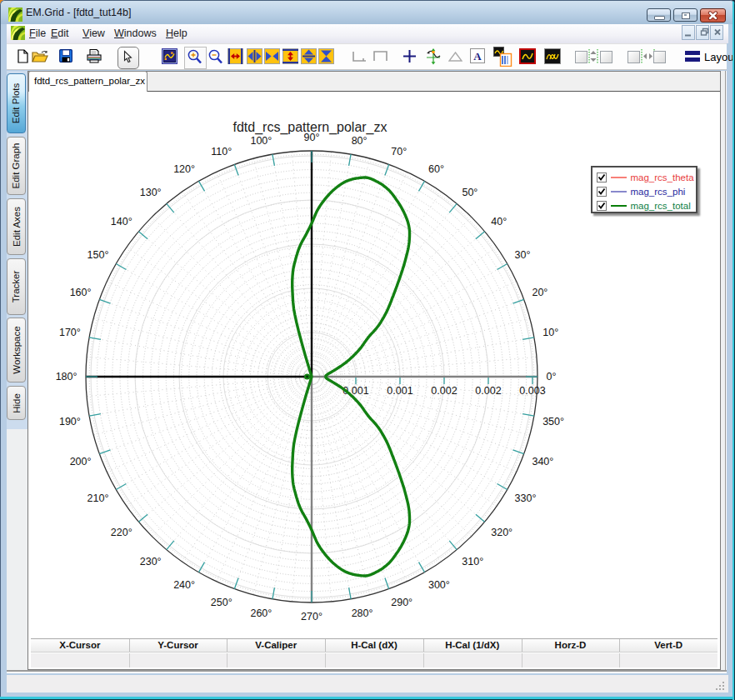  What do you see at coordinates (502, 532) in the screenshot?
I see `svg-text: 320°` at bounding box center [502, 532].